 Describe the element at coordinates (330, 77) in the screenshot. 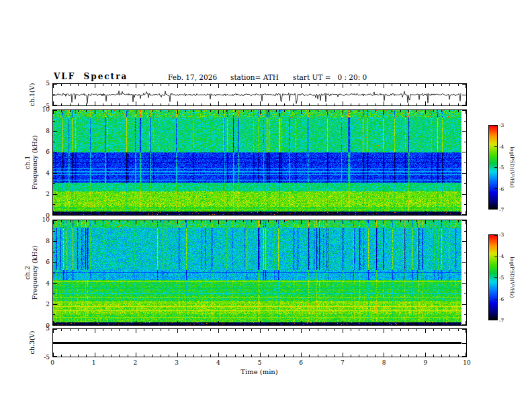

I see `start-ut-label: start UT = 0 : 20: 0` at that location.